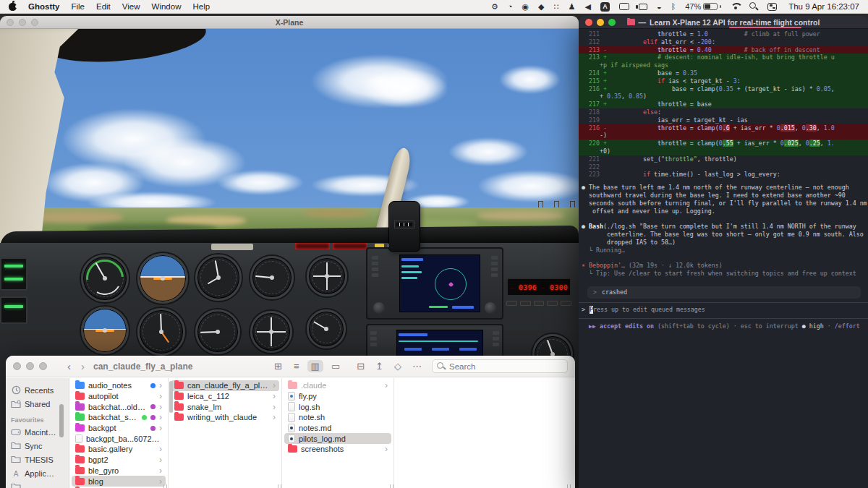 The image size is (868, 488). I want to click on display-icon, so click(624, 7).